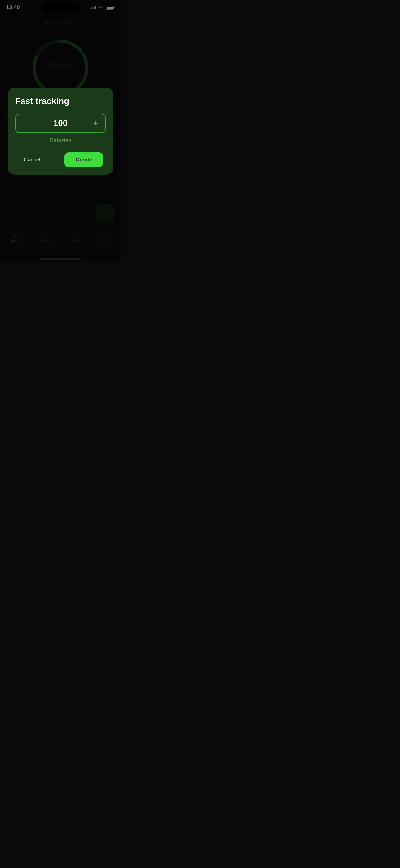 The image size is (400, 868). Describe the element at coordinates (61, 123) in the screenshot. I see `stepper-value: 100` at that location.